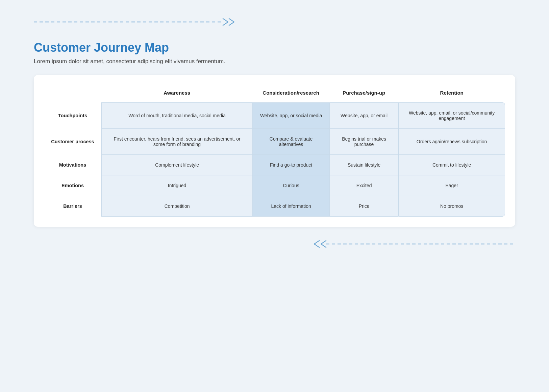 The height and width of the screenshot is (392, 549). What do you see at coordinates (177, 116) in the screenshot?
I see `cell-awareness-0: Word of mouth, traditional media, social…` at bounding box center [177, 116].